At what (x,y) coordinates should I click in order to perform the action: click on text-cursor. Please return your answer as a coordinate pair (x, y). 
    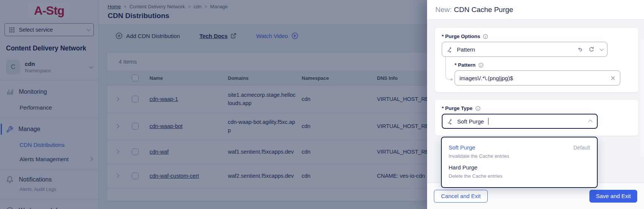
    Looking at the image, I should click on (488, 121).